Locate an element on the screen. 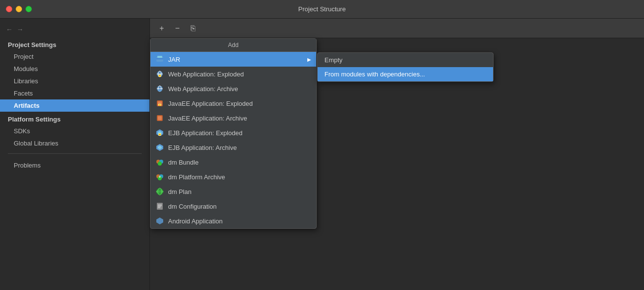 The width and height of the screenshot is (644, 290). ejb-archive-icon is located at coordinates (160, 147).